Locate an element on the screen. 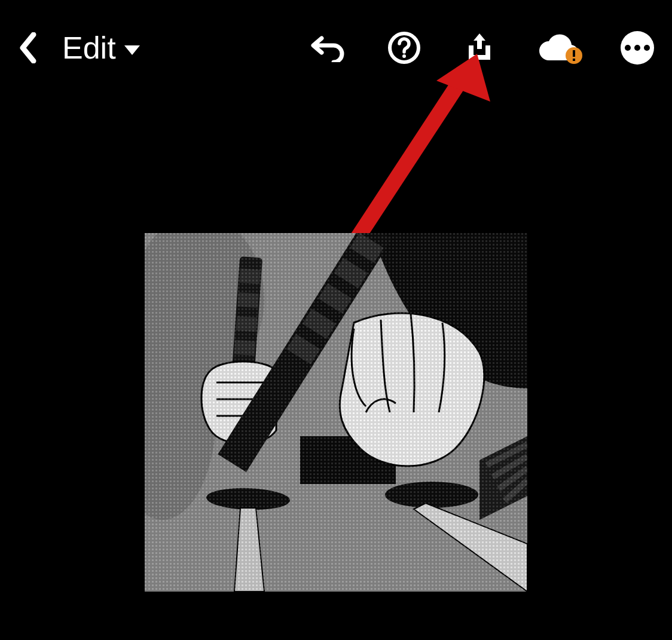 This screenshot has height=640, width=672. cloud-button is located at coordinates (558, 48).